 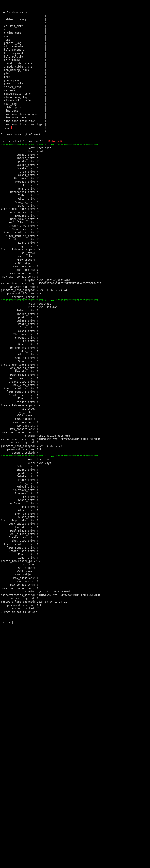 I want to click on field-row: Trigger_priv: Y, so click(x=20, y=246).